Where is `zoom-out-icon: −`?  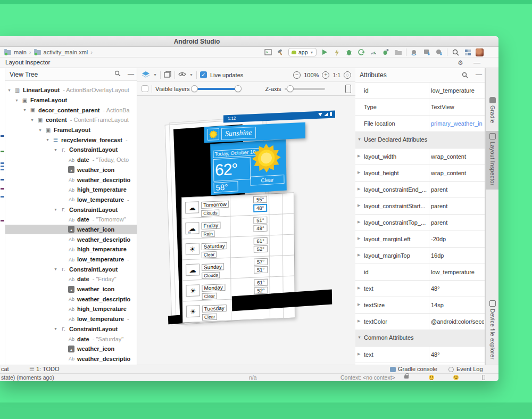
zoom-out-icon: − is located at coordinates (297, 75).